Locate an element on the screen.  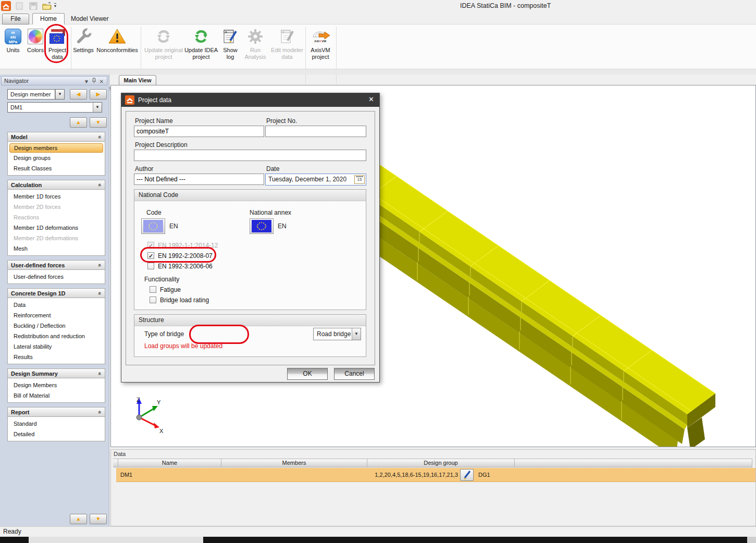
nav-item-design-members-summary: Design Members is located at coordinates (56, 385).